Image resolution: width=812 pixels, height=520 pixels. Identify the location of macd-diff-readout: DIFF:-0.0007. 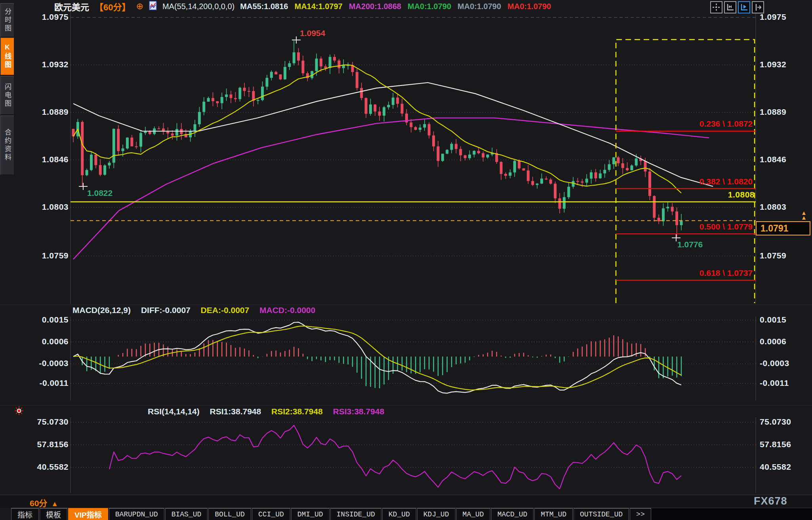
(166, 310).